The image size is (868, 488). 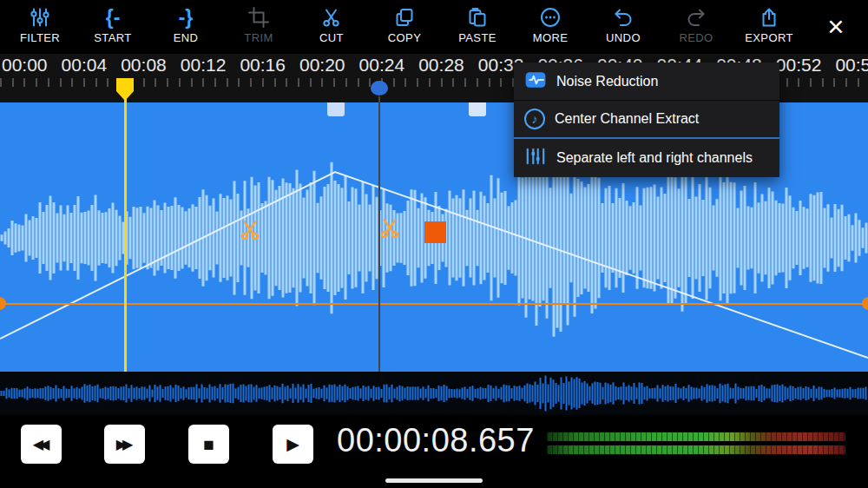 What do you see at coordinates (259, 25) in the screenshot?
I see `trim-button: TRIM` at bounding box center [259, 25].